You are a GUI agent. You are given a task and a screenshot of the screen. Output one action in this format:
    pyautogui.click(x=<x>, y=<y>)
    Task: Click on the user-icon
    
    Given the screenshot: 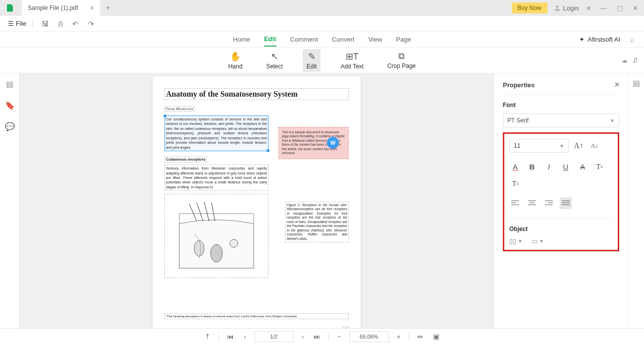 What is the action you would take?
    pyautogui.click(x=557, y=8)
    